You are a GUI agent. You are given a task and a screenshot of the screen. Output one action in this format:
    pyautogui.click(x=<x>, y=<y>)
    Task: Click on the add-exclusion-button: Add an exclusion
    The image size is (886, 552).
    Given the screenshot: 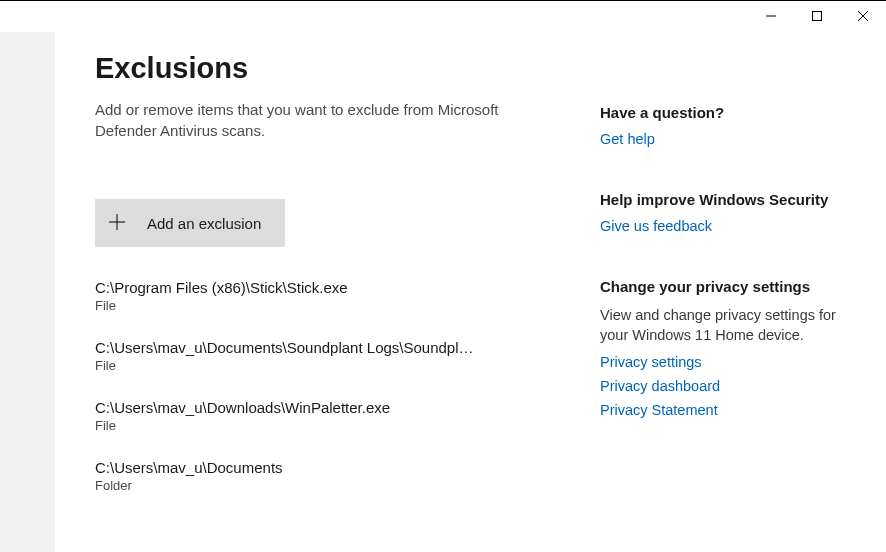 What is the action you would take?
    pyautogui.click(x=190, y=223)
    